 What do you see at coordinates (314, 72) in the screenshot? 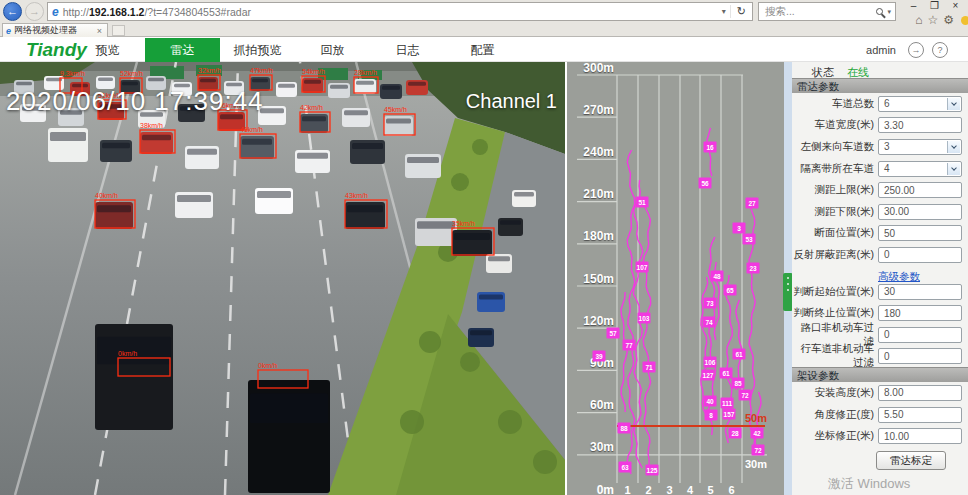
I see `svg-text: 54km/h` at bounding box center [314, 72].